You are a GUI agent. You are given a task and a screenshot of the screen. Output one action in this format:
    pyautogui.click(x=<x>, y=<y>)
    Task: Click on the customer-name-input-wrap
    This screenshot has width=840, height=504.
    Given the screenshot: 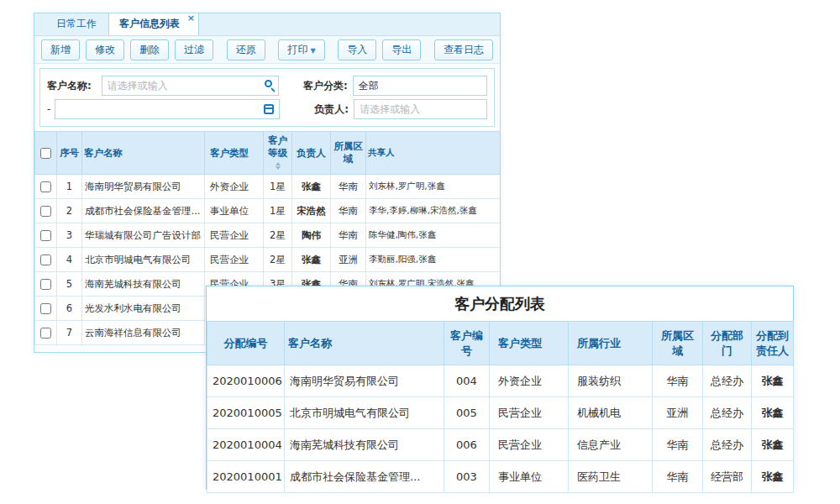 What is the action you would take?
    pyautogui.click(x=190, y=86)
    